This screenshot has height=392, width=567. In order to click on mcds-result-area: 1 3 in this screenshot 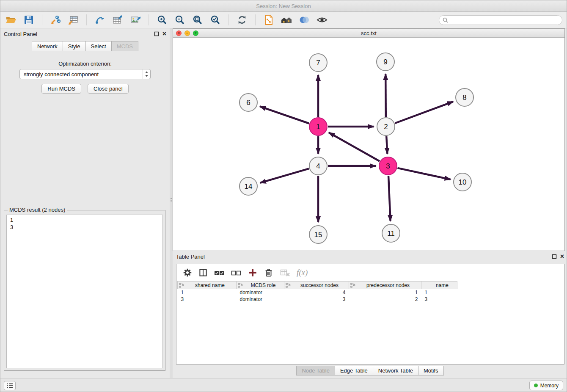, I will do `click(85, 291)`.